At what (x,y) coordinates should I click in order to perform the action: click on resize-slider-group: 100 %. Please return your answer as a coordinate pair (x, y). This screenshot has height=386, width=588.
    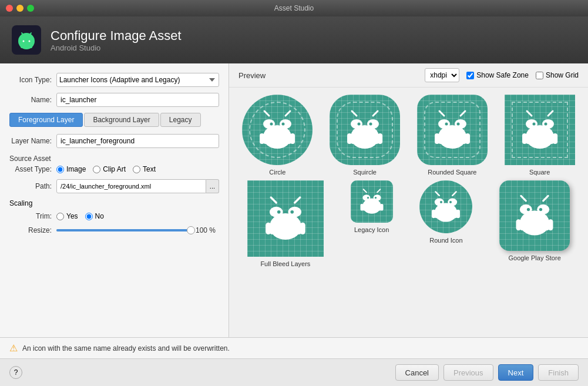
    Looking at the image, I should click on (137, 230).